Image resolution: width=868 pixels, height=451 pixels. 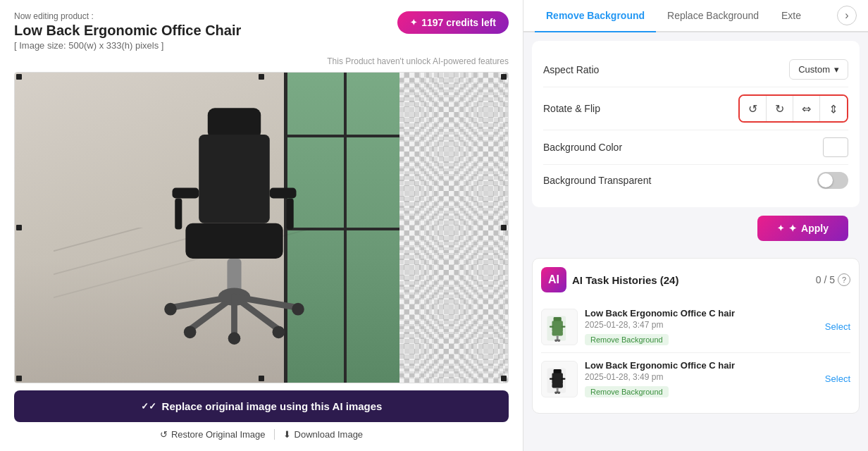 What do you see at coordinates (128, 31) in the screenshot?
I see `product-info: Now editing product : Low Back Ergonomic…` at bounding box center [128, 31].